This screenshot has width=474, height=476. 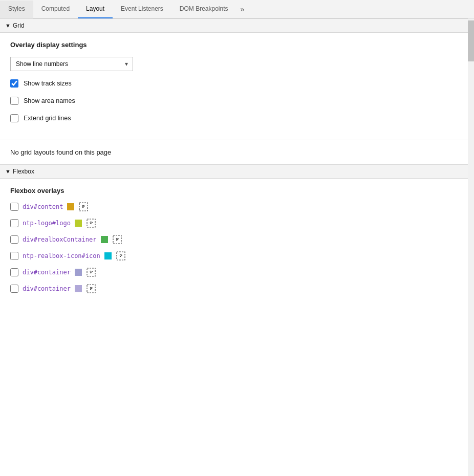 I want to click on line-numbers-dropdown: Show line numbers Show line names Show t…, so click(x=72, y=64).